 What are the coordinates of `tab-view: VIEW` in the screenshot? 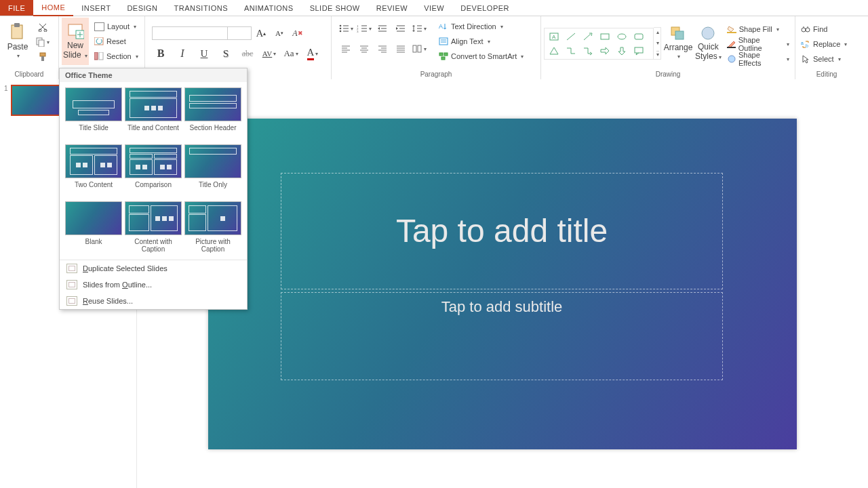 It's located at (434, 8).